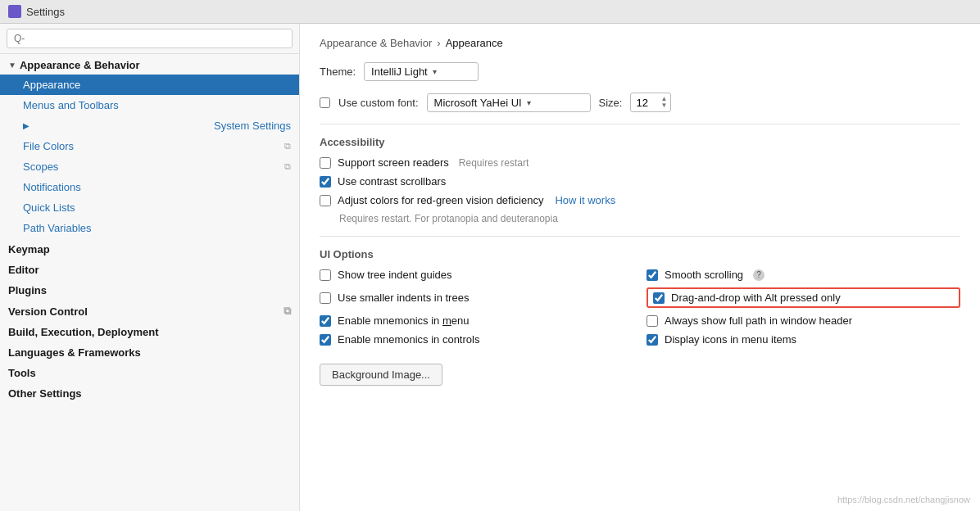  I want to click on screen-readers-checkbox, so click(325, 163).